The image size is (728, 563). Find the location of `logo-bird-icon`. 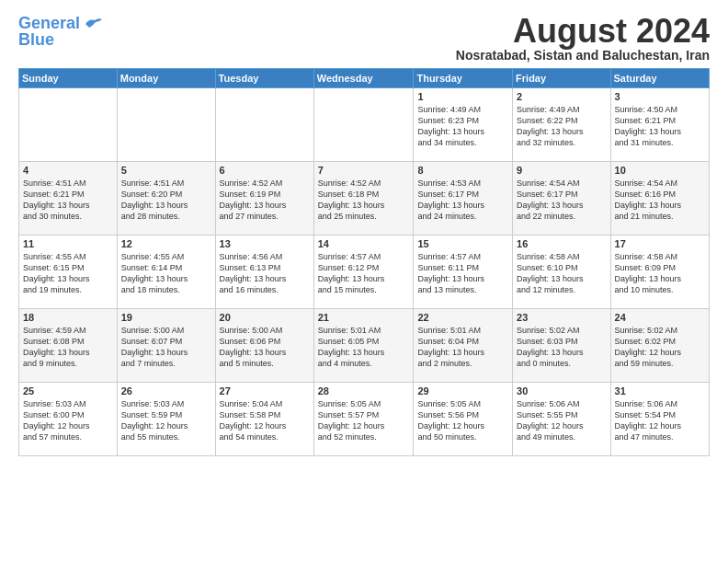

logo-bird-icon is located at coordinates (94, 25).